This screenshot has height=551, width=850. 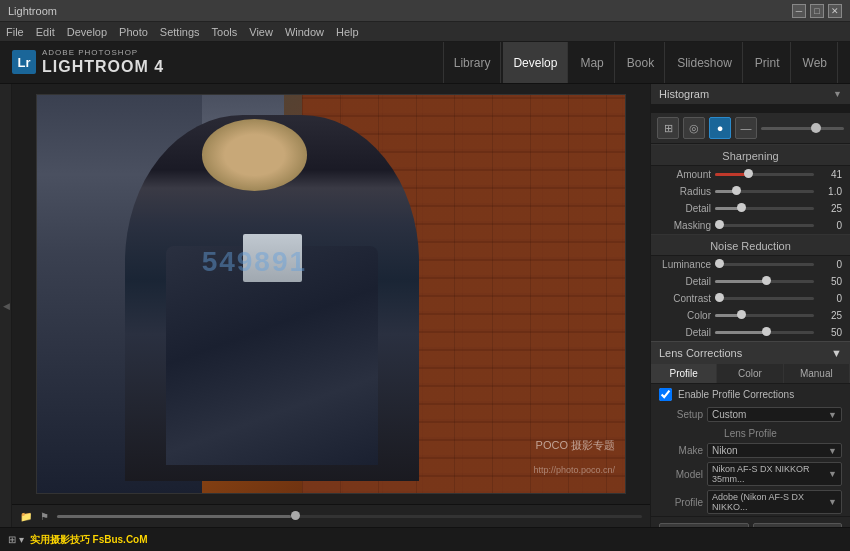 What do you see at coordinates (180, 32) in the screenshot?
I see `menu-settings: Settings` at bounding box center [180, 32].